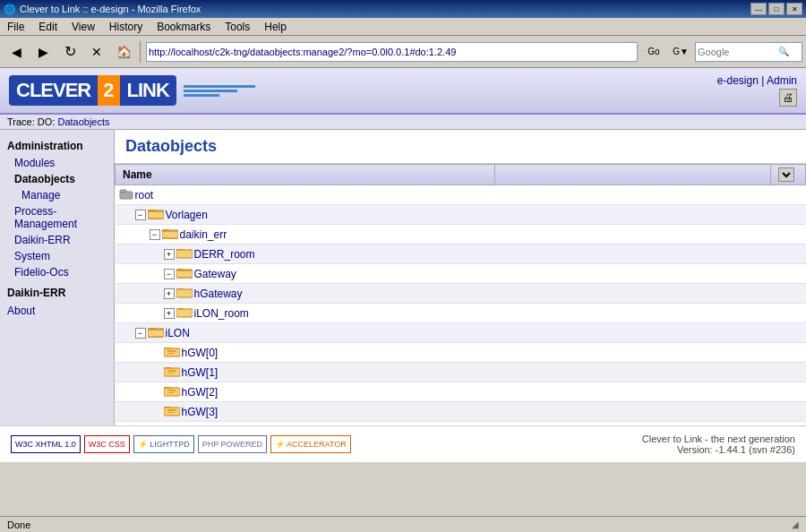 This screenshot has height=532, width=806. Describe the element at coordinates (57, 163) in the screenshot. I see `sidebar-item-modules: Modules` at that location.